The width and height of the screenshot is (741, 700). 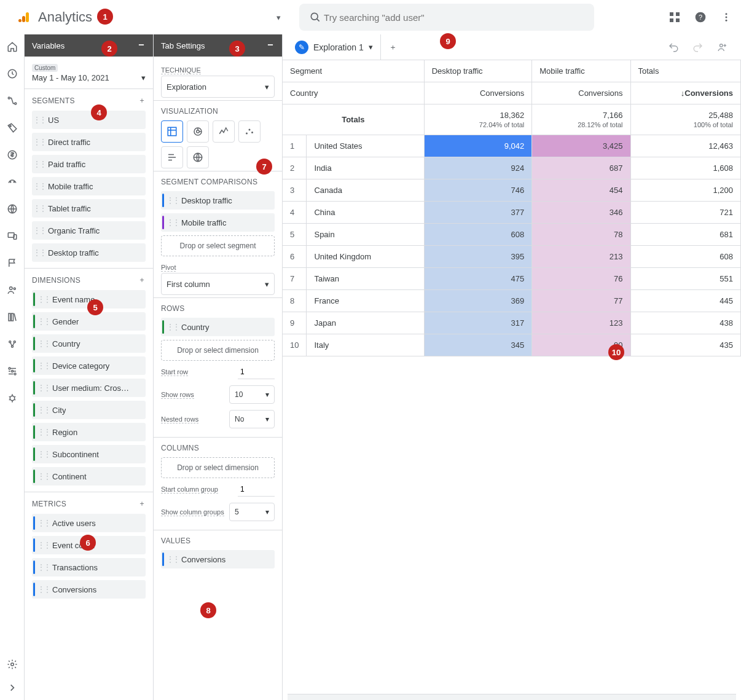 What do you see at coordinates (512, 168) in the screenshot?
I see `table-row: 2India9246871,608` at bounding box center [512, 168].